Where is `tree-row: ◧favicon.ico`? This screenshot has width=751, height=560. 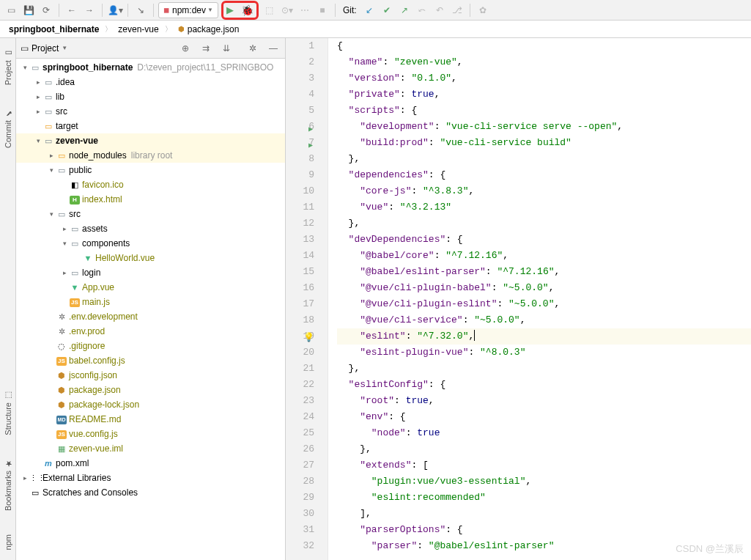
tree-row: ◧favicon.ico is located at coordinates (151, 185).